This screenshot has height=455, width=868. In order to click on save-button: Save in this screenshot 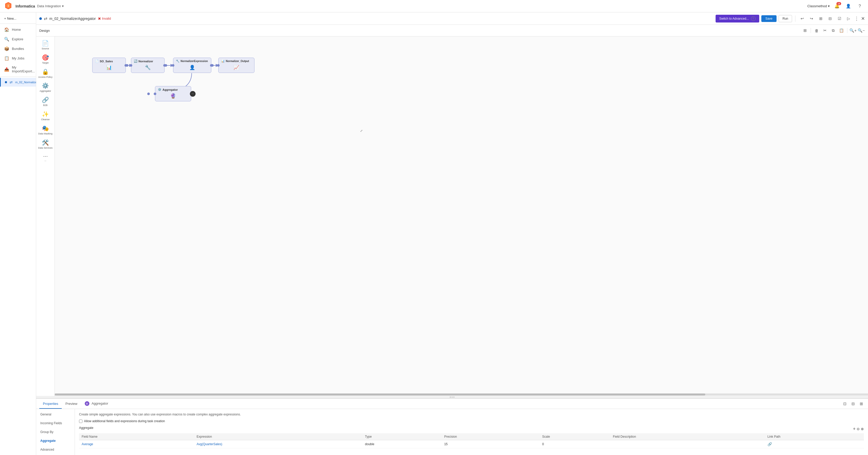, I will do `click(769, 19)`.